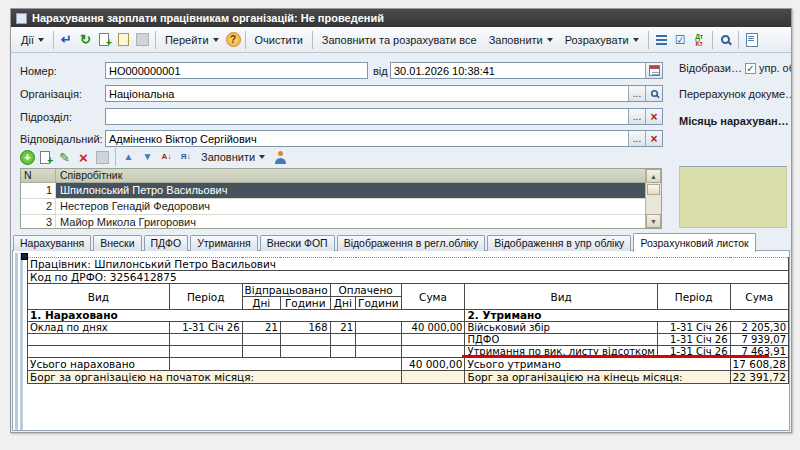 Image resolution: width=800 pixels, height=450 pixels. Describe the element at coordinates (367, 138) in the screenshot. I see `responsible-input` at that location.